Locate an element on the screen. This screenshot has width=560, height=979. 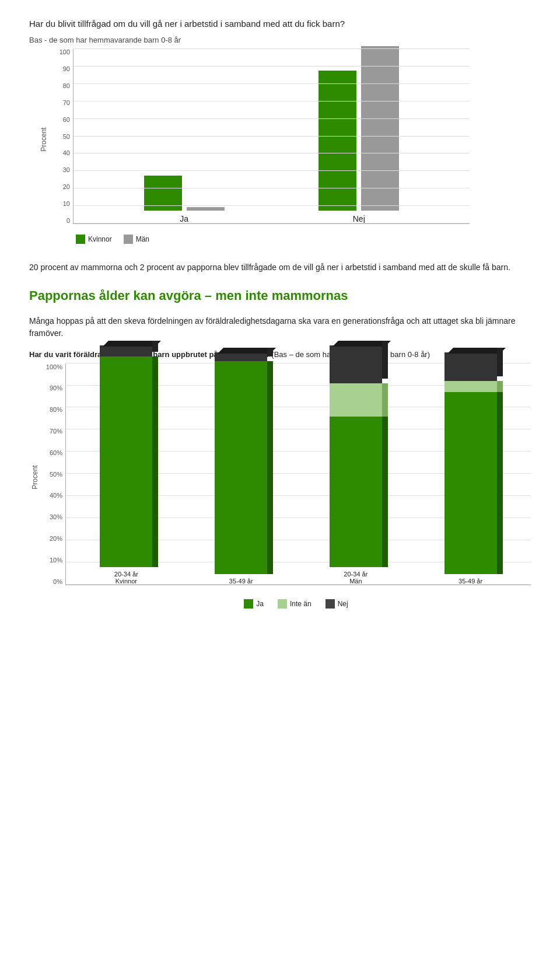
y-tick-50: 50 is located at coordinates (61, 137).